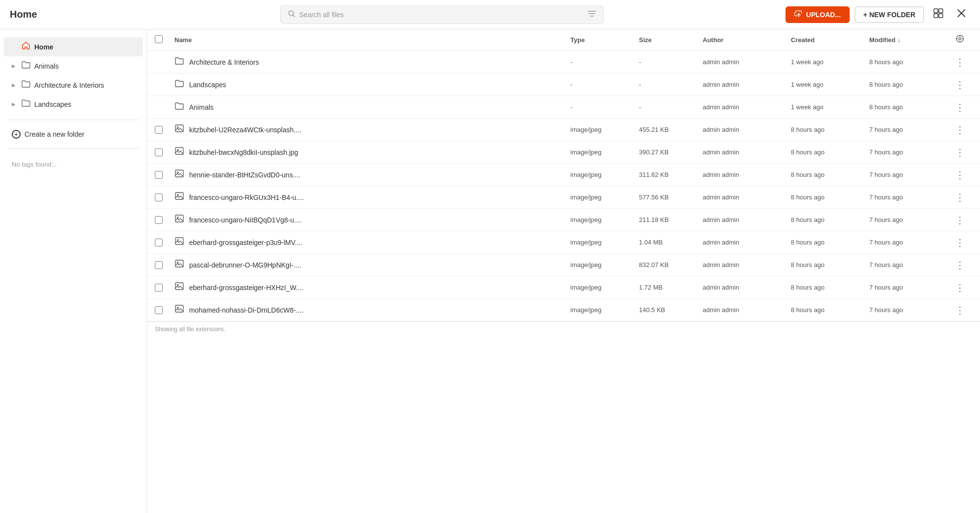 This screenshot has width=980, height=513. What do you see at coordinates (245, 220) in the screenshot?
I see `file-name: francesco-ungaro-NiIBQqD1Vg8-u....` at bounding box center [245, 220].